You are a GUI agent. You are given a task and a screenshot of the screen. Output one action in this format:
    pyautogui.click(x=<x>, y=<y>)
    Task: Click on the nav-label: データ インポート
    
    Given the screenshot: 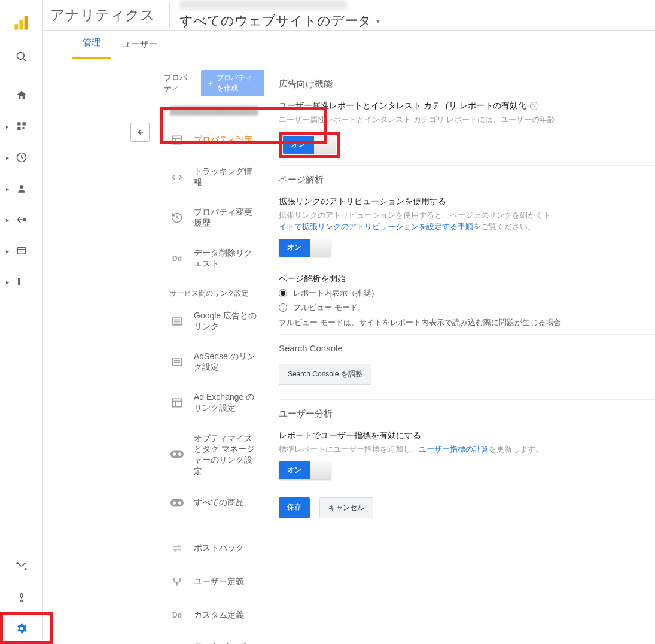 What is the action you would take?
    pyautogui.click(x=226, y=643)
    